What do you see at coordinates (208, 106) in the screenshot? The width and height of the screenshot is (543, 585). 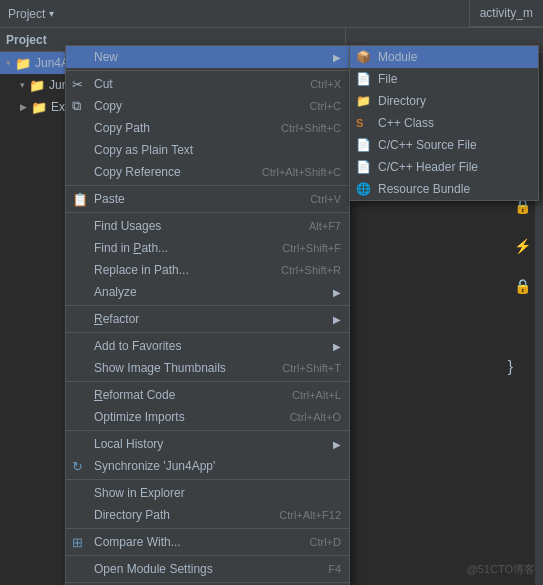 I see `menu-item-copy: ⧉ Copy Ctrl+C` at bounding box center [208, 106].